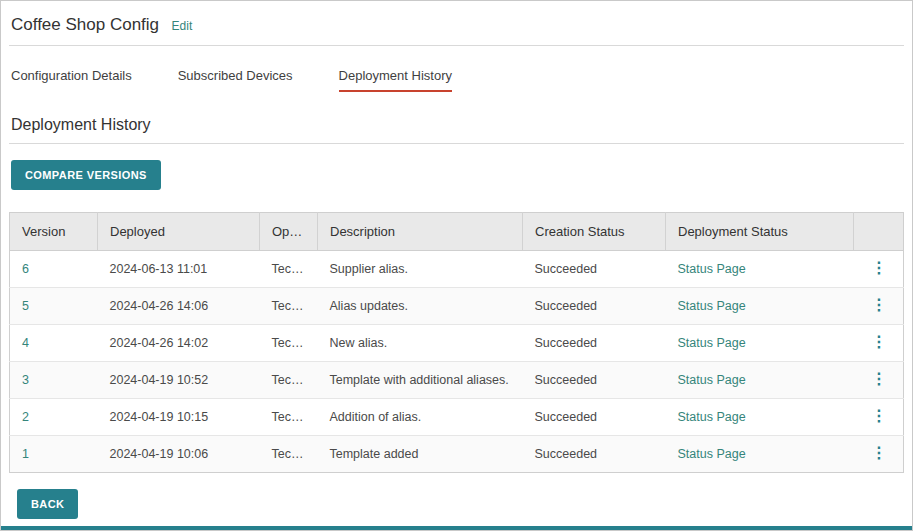 The image size is (913, 531). Describe the element at coordinates (48, 504) in the screenshot. I see `back-button: BACK` at that location.